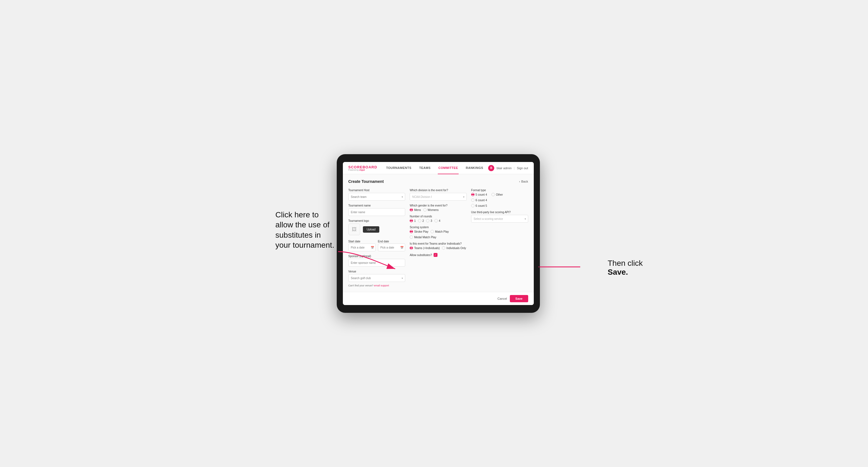 The image size is (868, 467). What do you see at coordinates (419, 231) in the screenshot?
I see `stroke-play: Stroke Play` at bounding box center [419, 231].